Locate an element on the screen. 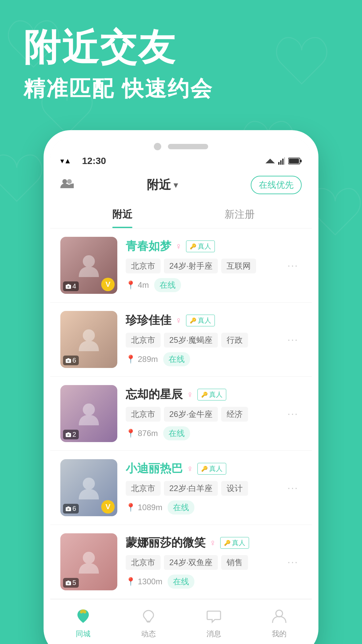 This screenshot has height=644, width=362. user-name-row: 忘却的星辰 ♀ 🔑真人 is located at coordinates (205, 394).